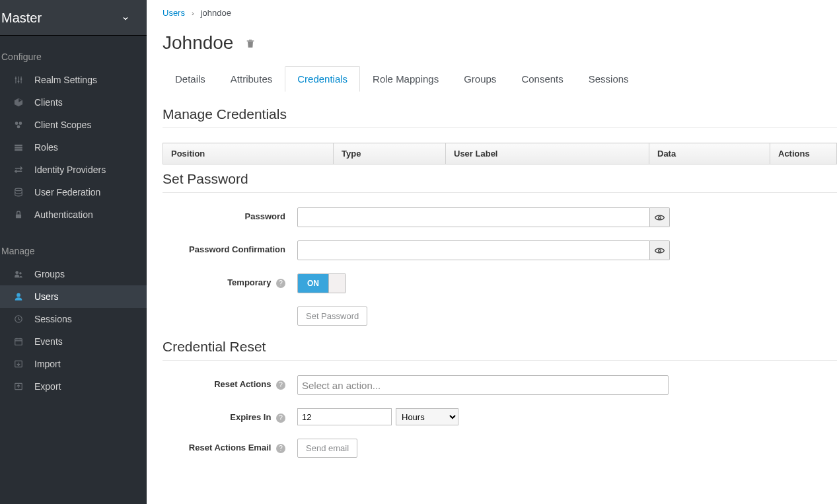 This screenshot has width=837, height=504. I want to click on section-set-password: Set Password, so click(499, 182).